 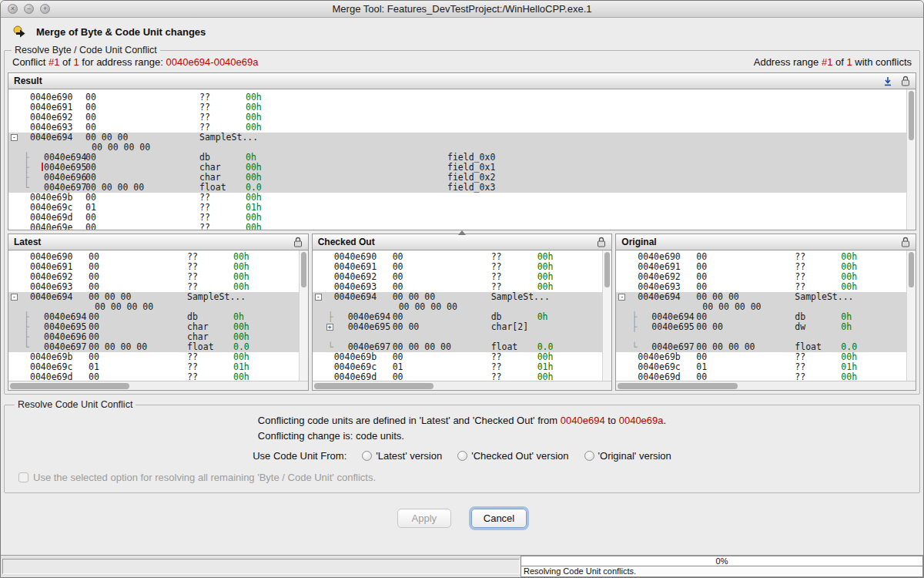 What do you see at coordinates (29, 9) in the screenshot?
I see `minimize-button: −` at bounding box center [29, 9].